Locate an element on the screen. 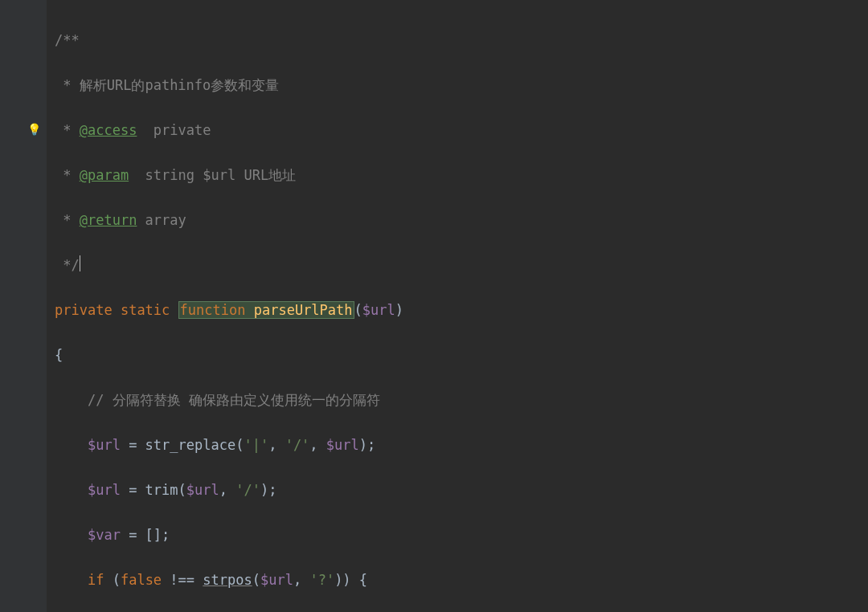 Image resolution: width=868 pixels, height=612 pixels. text-cursor is located at coordinates (80, 263).